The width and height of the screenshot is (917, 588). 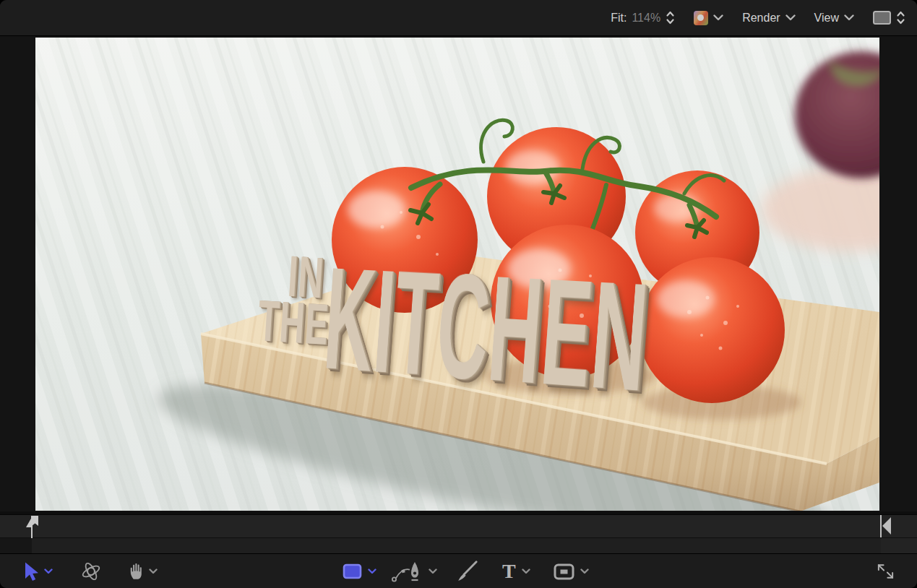 What do you see at coordinates (458, 532) in the screenshot?
I see `mini-timeline` at bounding box center [458, 532].